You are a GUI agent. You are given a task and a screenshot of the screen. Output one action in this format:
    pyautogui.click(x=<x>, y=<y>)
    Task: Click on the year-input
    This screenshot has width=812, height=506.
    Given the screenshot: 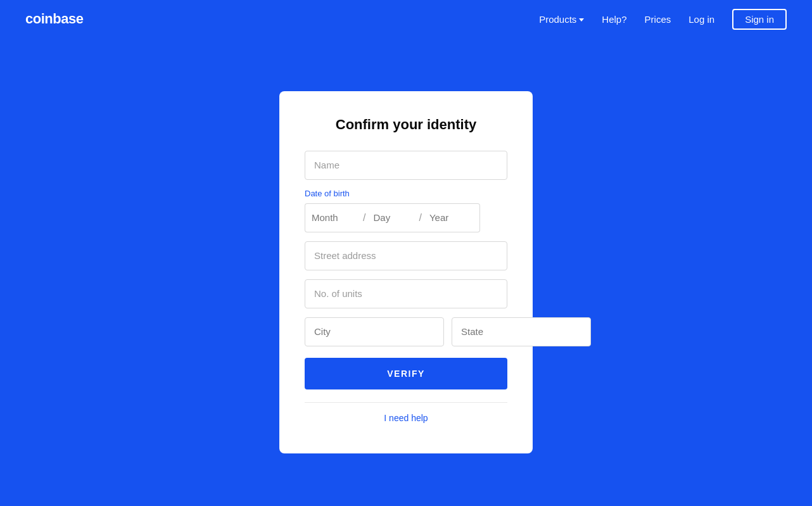 What is the action you would take?
    pyautogui.click(x=452, y=218)
    